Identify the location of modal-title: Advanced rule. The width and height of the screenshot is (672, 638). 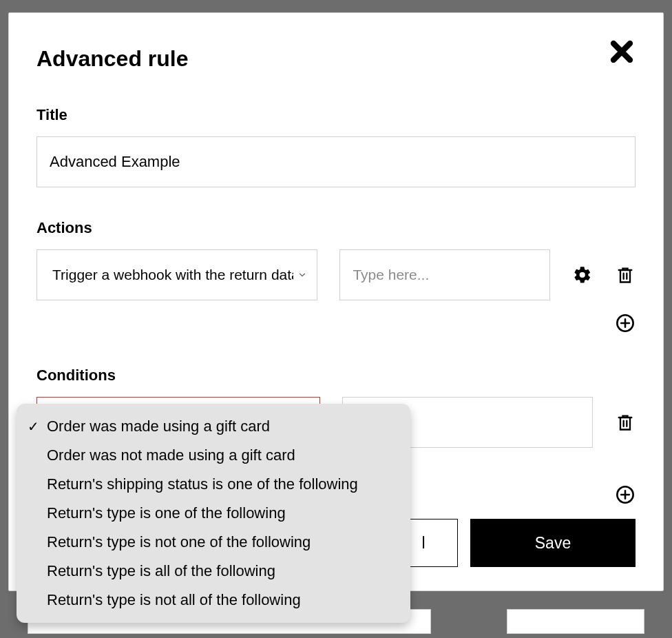
(336, 59).